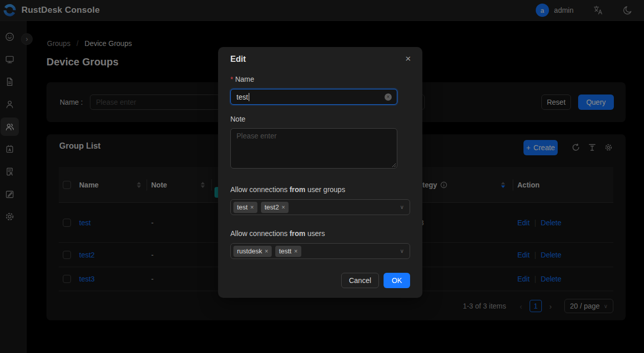  Describe the element at coordinates (388, 97) in the screenshot. I see `clear-input-icon: ×` at that location.